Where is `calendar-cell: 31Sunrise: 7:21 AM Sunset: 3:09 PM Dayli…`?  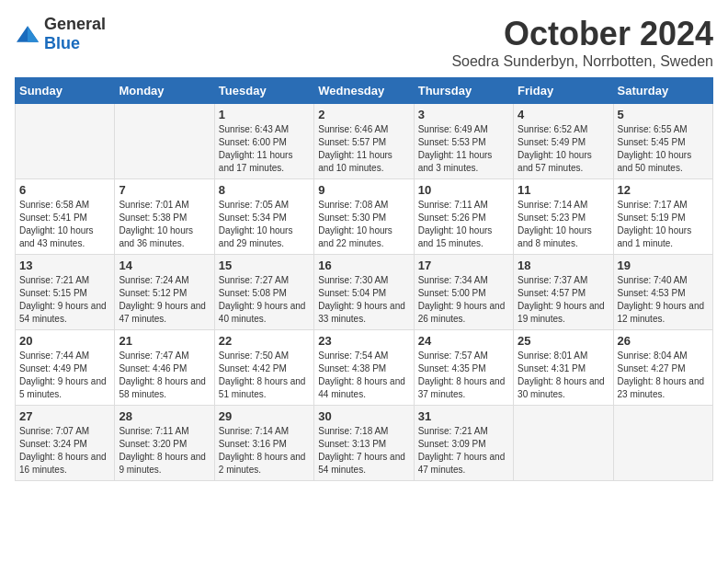 calendar-cell: 31Sunrise: 7:21 AM Sunset: 3:09 PM Dayli… is located at coordinates (463, 443).